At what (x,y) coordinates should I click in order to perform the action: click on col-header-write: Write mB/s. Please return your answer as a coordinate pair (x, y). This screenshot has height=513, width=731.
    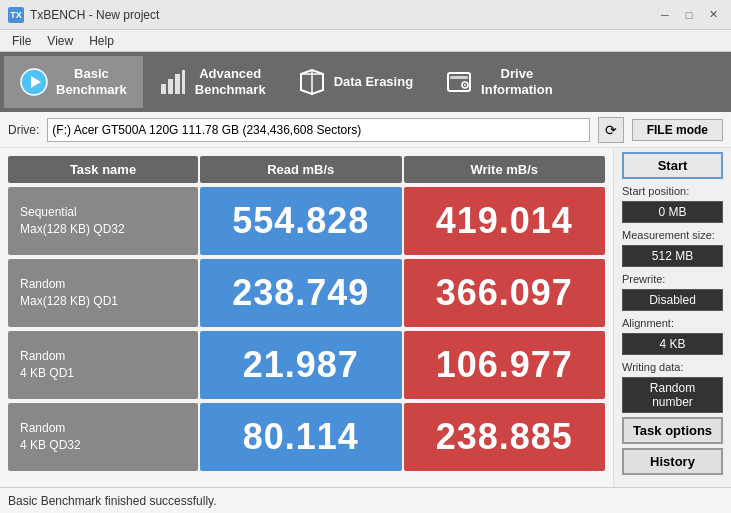
    Looking at the image, I should click on (505, 170).